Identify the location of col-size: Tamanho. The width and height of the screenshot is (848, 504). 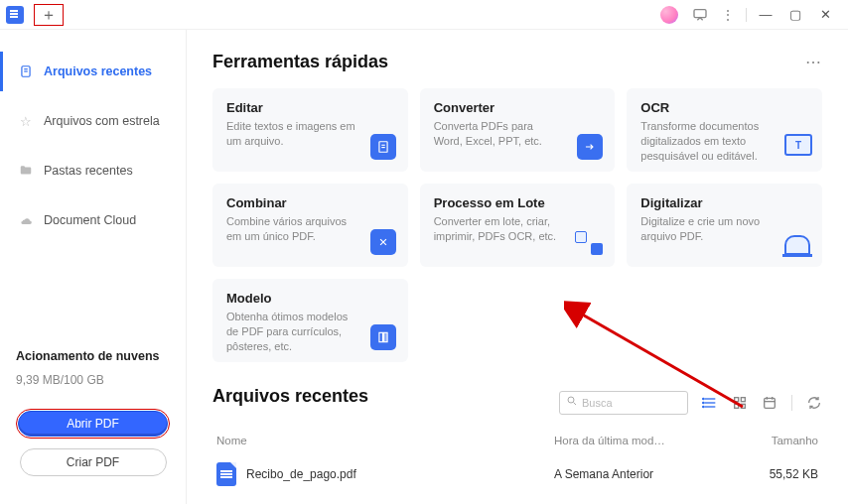
(787, 441).